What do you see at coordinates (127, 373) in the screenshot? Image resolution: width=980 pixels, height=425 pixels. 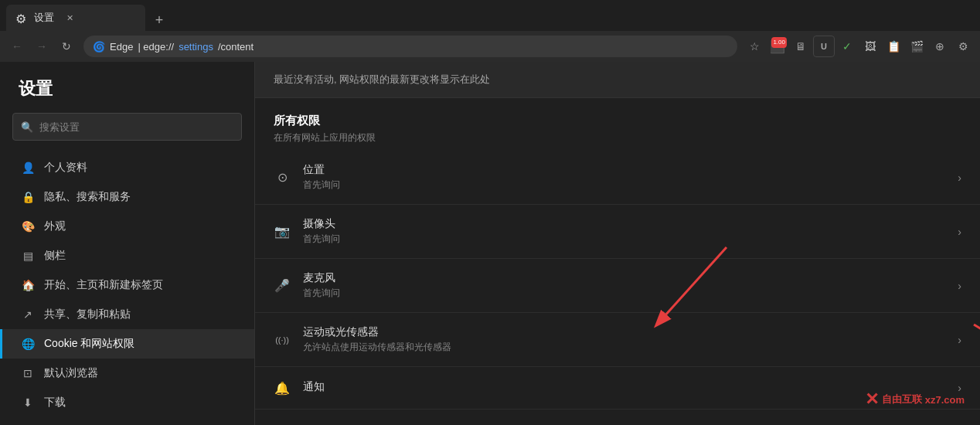 I see `sidebar-item-default-browser: ⊡ 默认浏览器` at bounding box center [127, 373].